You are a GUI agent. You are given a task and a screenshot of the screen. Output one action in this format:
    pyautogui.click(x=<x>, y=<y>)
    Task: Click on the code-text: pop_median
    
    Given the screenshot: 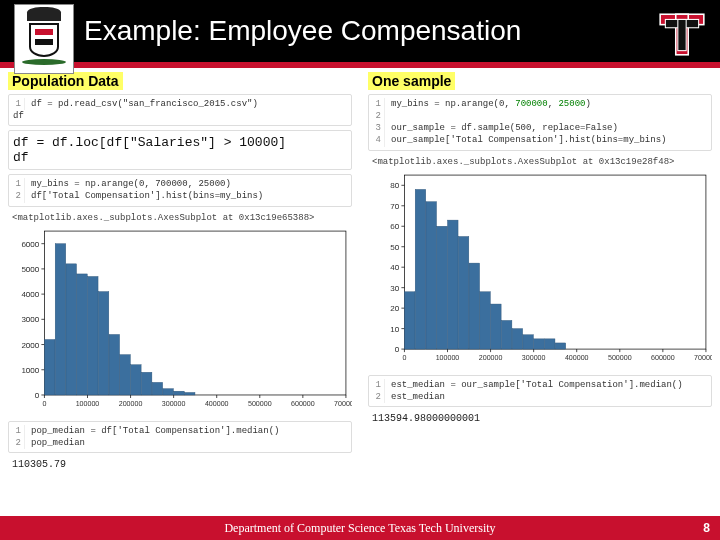 What is the action you would take?
    pyautogui.click(x=58, y=443)
    